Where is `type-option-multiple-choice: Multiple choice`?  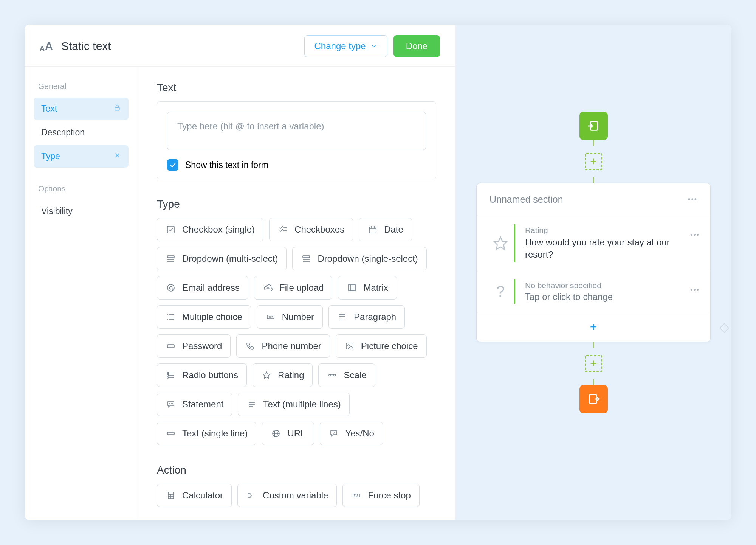
type-option-multiple-choice: Multiple choice is located at coordinates (204, 317).